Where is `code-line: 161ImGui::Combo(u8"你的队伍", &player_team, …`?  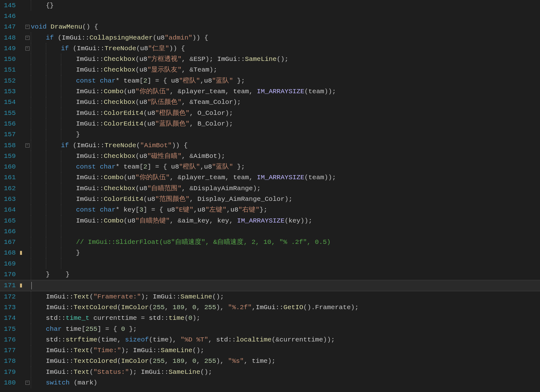
code-line: 161ImGui::Combo(u8"你的队伍", &player_team, … is located at coordinates (270, 178).